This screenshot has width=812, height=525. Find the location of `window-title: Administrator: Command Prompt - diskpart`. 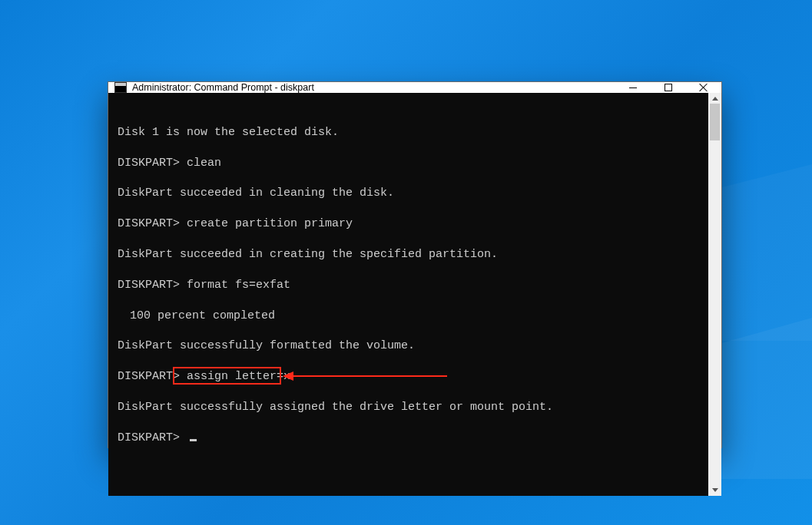

window-title: Administrator: Command Prompt - diskpart is located at coordinates (373, 88).